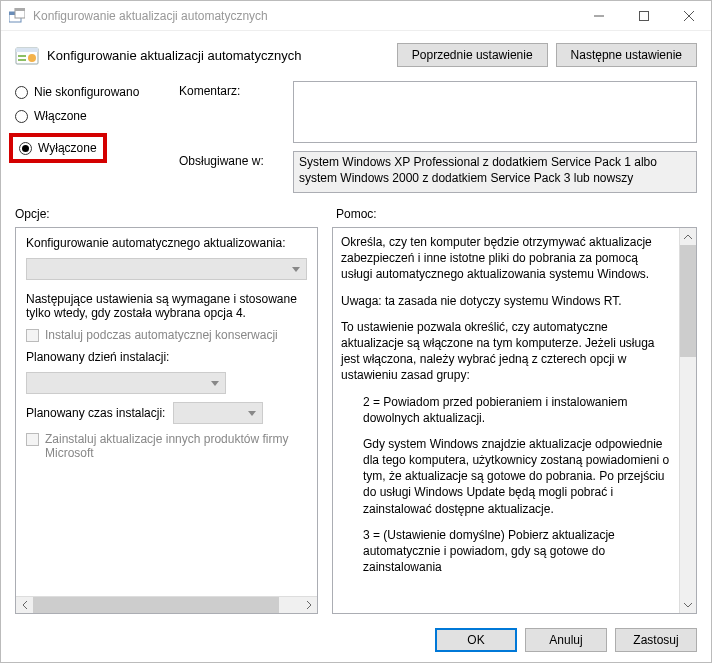 This screenshot has width=712, height=663. Describe the element at coordinates (17, 16) in the screenshot. I see `app-icon` at that location.